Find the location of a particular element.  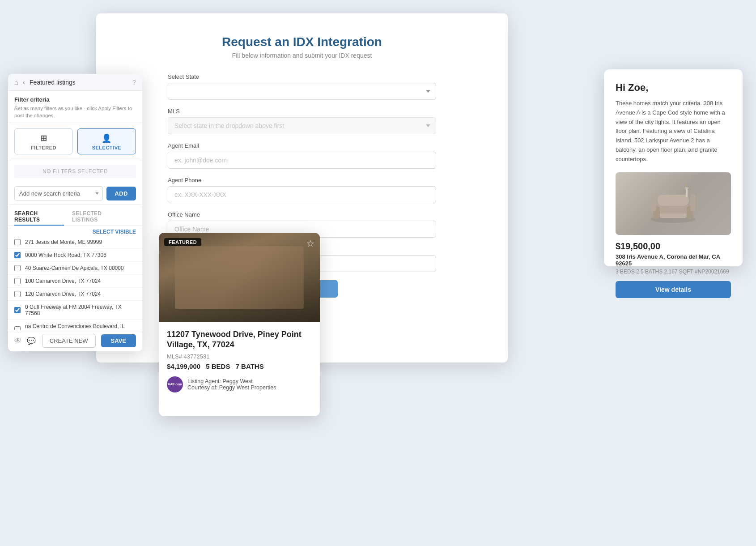

office-name-label: Office Name is located at coordinates (302, 215).